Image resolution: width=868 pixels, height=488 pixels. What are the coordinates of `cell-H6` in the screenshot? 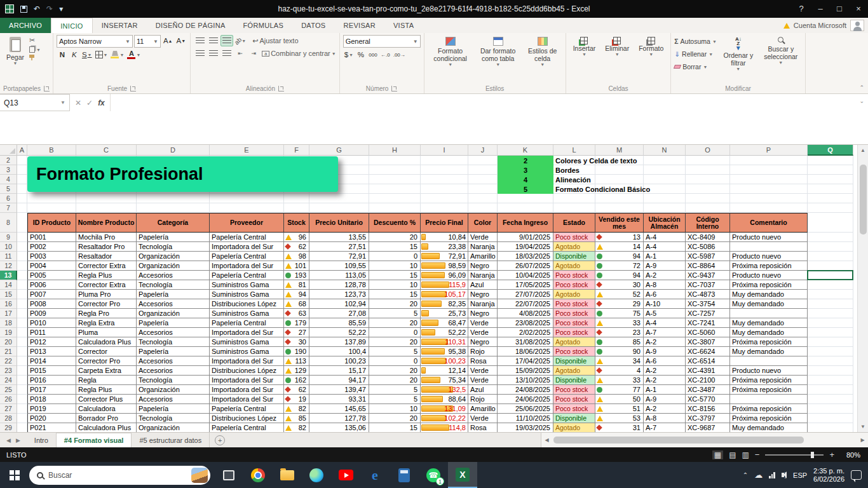 It's located at (395, 198).